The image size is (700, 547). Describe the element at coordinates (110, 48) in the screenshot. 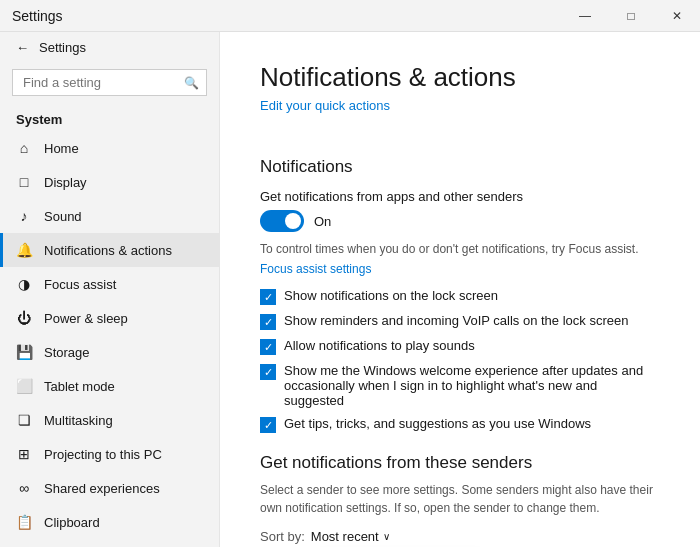

I see `sidebar-back-button: ← Settings` at that location.